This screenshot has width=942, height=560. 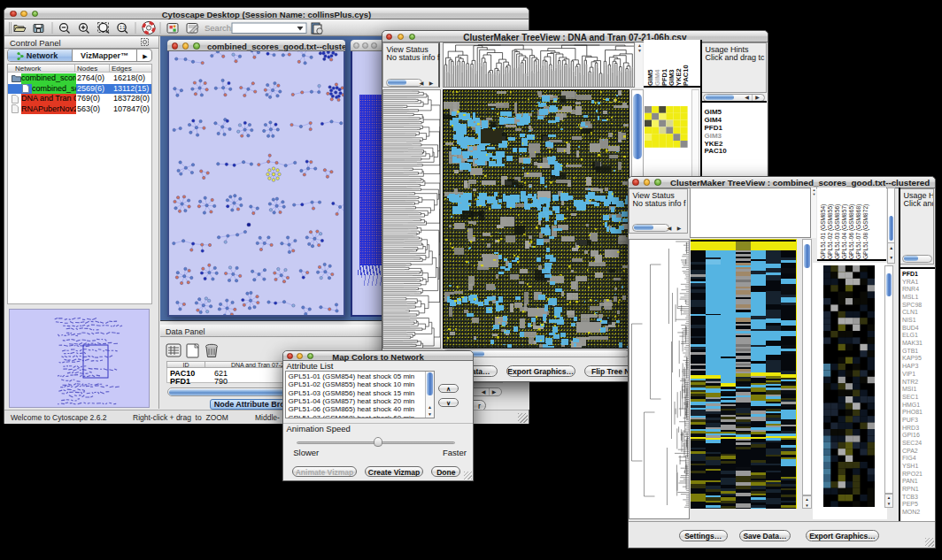 What do you see at coordinates (859, 232) in the screenshot?
I see `svg-text: GPL51-07 (GSM868)` at bounding box center [859, 232].